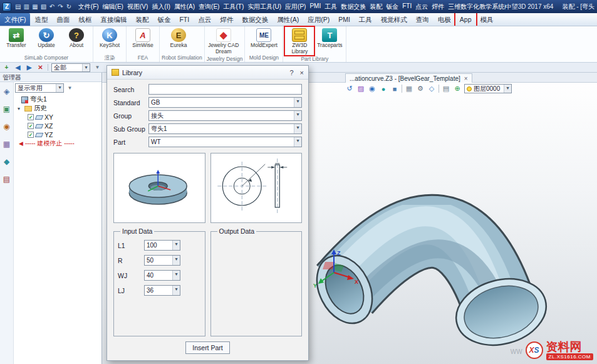 The image size is (597, 364). Describe the element at coordinates (288, 19) in the screenshot. I see `tab-attributes: 属性(A)` at that location.